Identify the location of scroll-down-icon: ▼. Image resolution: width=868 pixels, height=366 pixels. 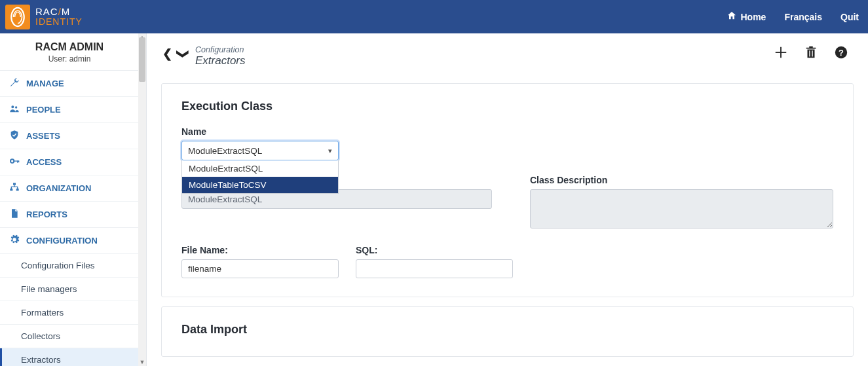
(142, 362).